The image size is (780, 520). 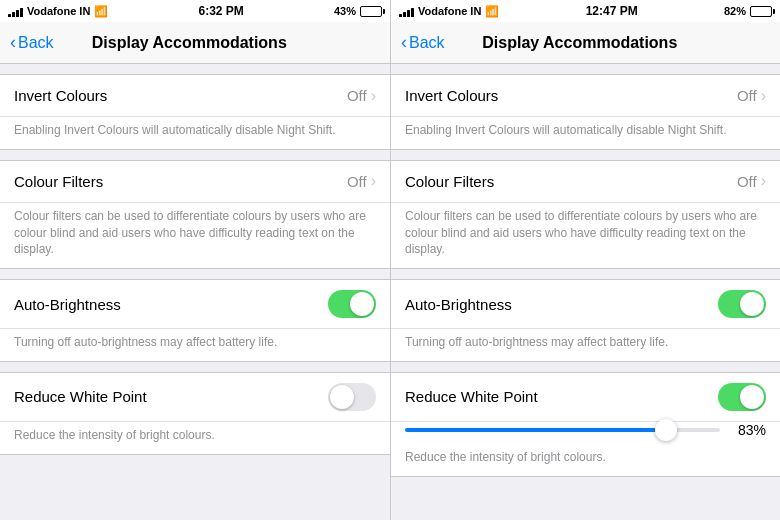 What do you see at coordinates (742, 304) in the screenshot?
I see `brightness-toggle-right` at bounding box center [742, 304].